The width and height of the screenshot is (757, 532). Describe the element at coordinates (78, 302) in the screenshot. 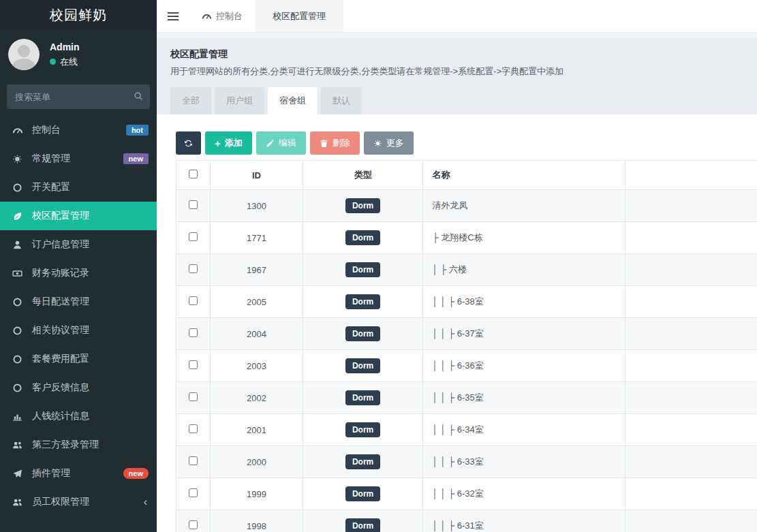

I see `sidebar-item-daily-delivery: 每日配送管理` at that location.